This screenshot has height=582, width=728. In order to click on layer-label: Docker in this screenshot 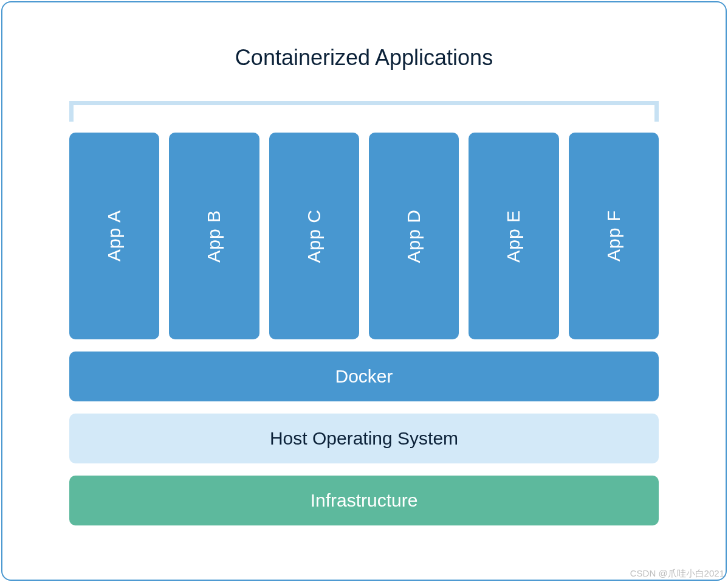, I will do `click(363, 376)`.